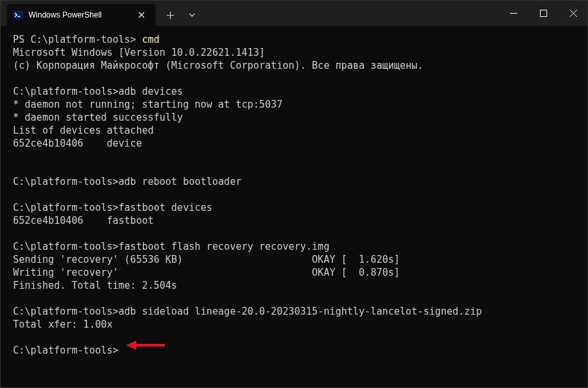 The height and width of the screenshot is (388, 588). I want to click on close-icon, so click(141, 15).